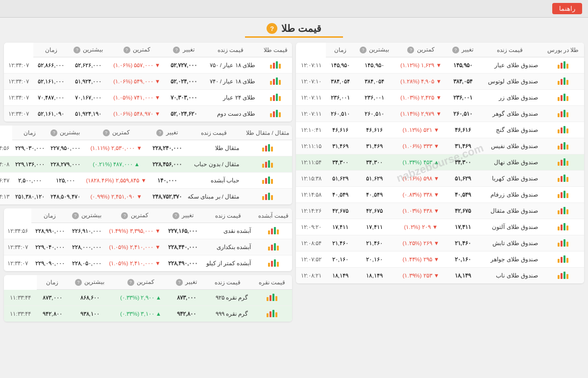 The width and height of the screenshot is (588, 378). What do you see at coordinates (456, 50) in the screenshot?
I see `change-info-icon: ?` at bounding box center [456, 50].